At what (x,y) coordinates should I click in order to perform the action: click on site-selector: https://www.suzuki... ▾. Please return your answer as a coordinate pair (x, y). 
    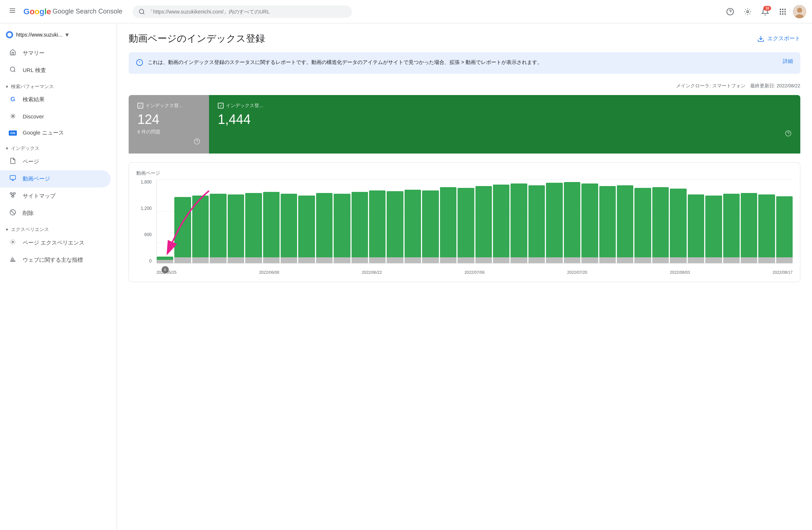
    Looking at the image, I should click on (58, 36).